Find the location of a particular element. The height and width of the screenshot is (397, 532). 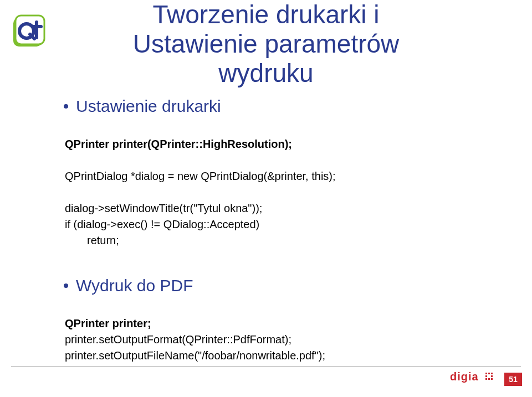

title-line-3: wydruku is located at coordinates (266, 73).